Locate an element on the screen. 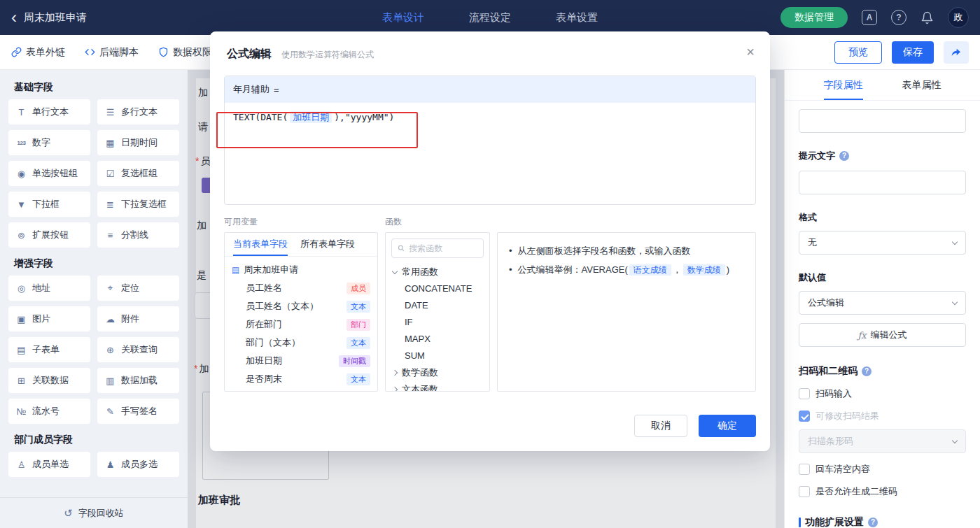 This screenshot has width=980, height=528. field-item-subform: ▤子表单 is located at coordinates (49, 350).